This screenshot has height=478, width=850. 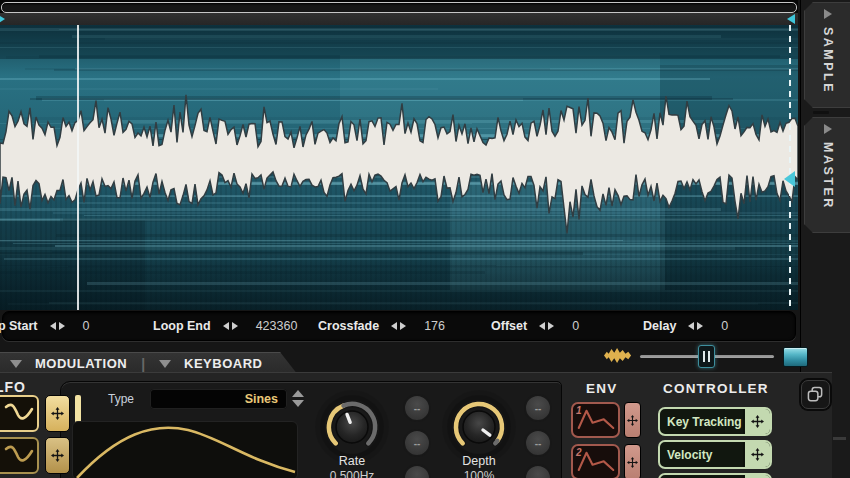 What do you see at coordinates (821, 112) in the screenshot?
I see `side-tab-divider` at bounding box center [821, 112].